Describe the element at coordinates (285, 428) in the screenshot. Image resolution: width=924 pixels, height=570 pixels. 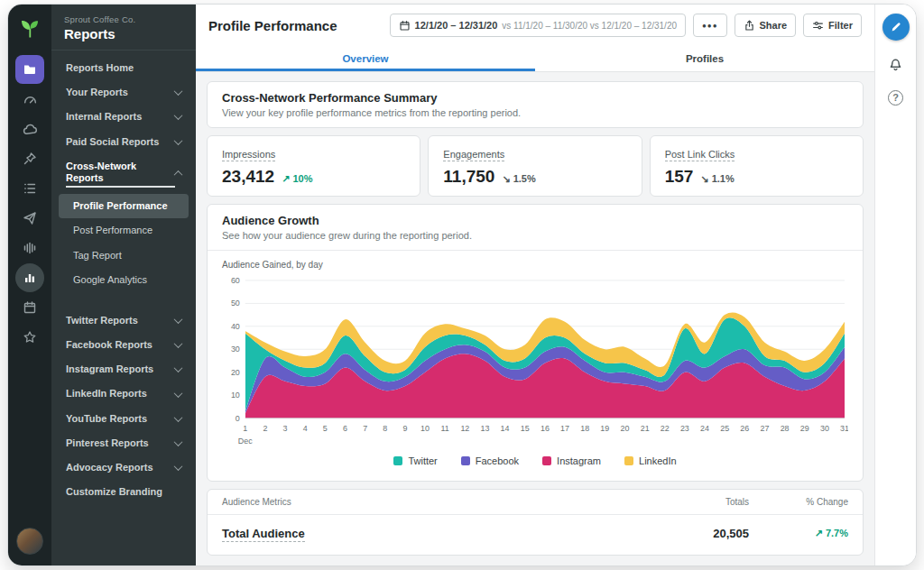
I see `svg-text: 3` at that location.